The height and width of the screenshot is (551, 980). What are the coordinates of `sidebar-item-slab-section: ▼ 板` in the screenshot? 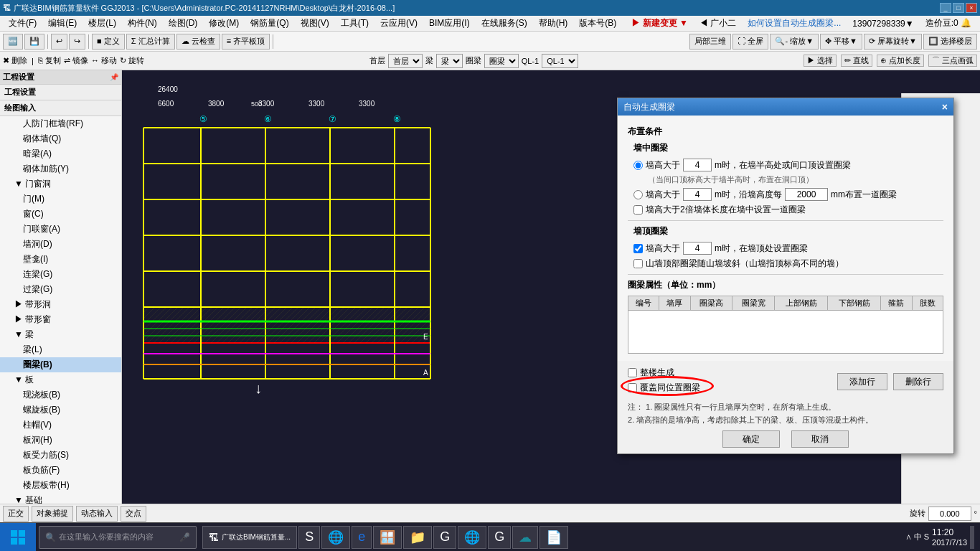 It's located at (60, 380).